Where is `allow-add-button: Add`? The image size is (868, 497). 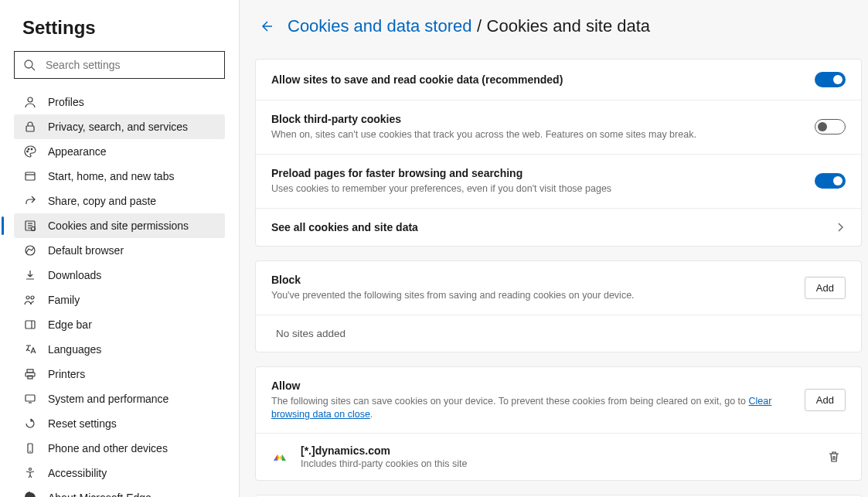 allow-add-button: Add is located at coordinates (825, 400).